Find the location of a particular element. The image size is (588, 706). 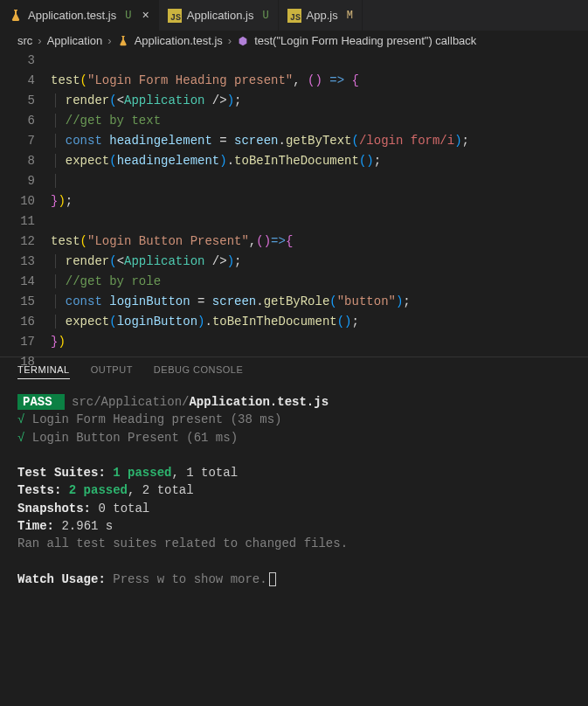

test-result-line: √ Login Button Present (61 ms) is located at coordinates (294, 438).